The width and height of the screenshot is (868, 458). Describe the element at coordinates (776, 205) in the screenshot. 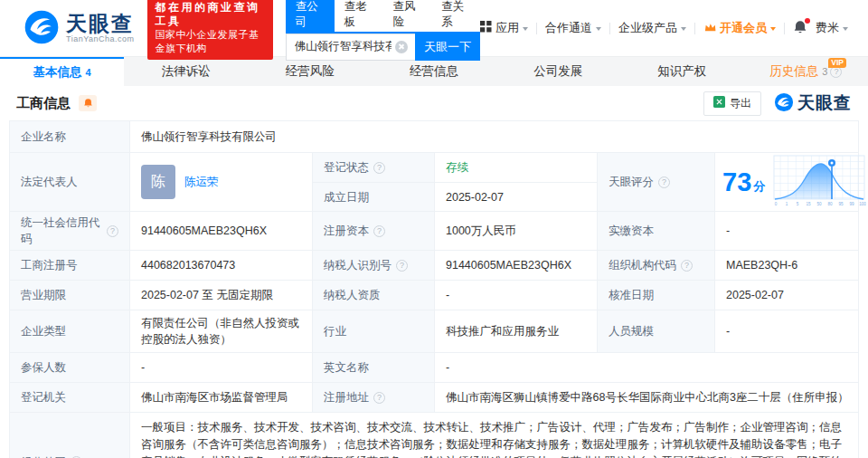

I see `svg-text: 0` at that location.